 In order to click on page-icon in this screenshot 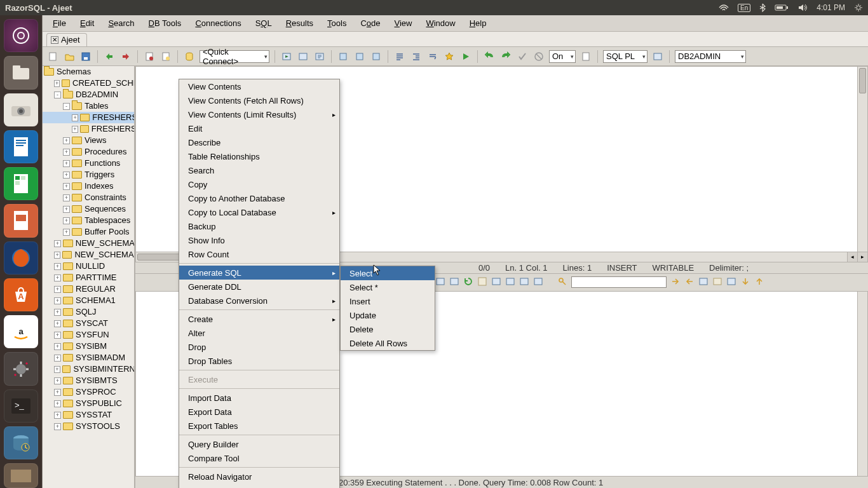, I will do `click(586, 57)`.